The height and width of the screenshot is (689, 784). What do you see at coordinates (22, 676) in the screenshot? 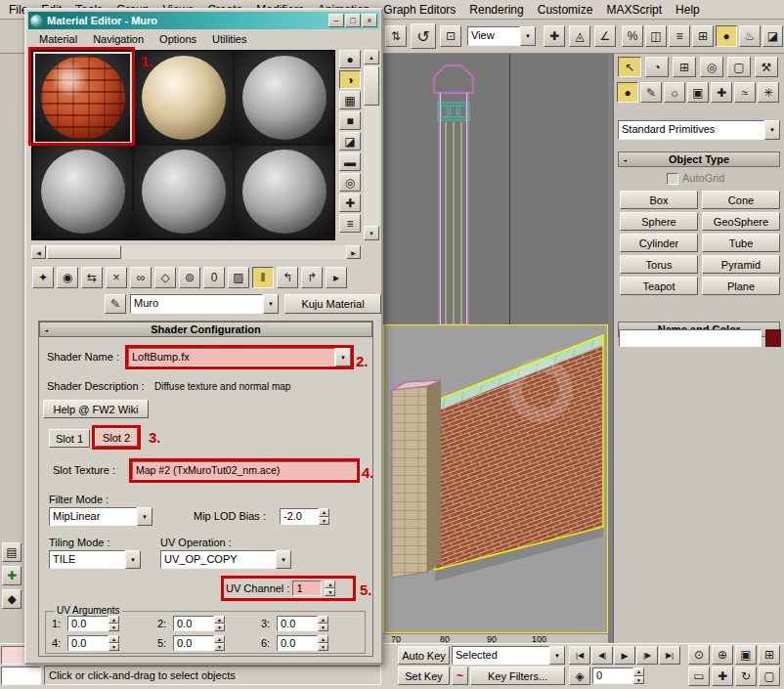
I see `maxscript-mini-listener` at bounding box center [22, 676].